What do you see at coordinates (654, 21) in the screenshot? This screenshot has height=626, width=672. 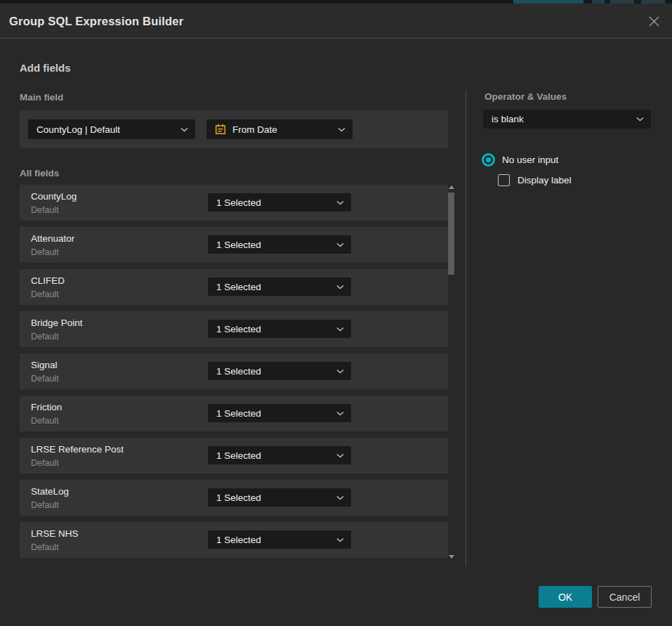 I see `close-button` at bounding box center [654, 21].